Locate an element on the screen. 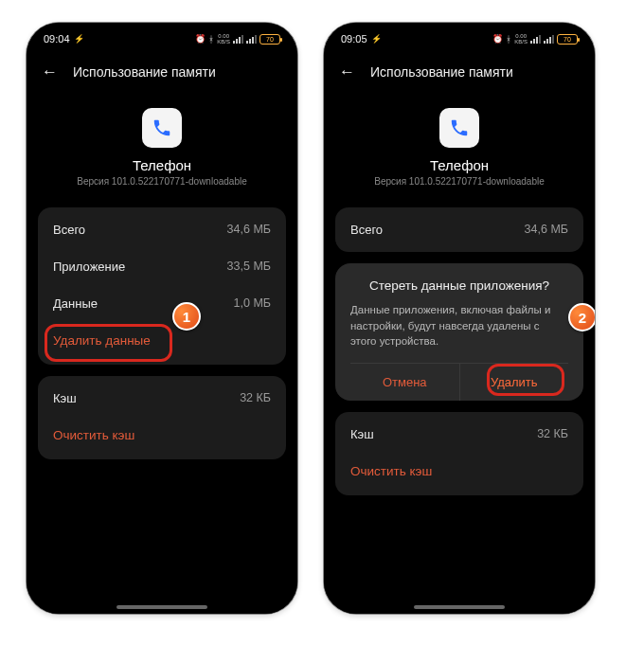 The image size is (644, 663). step-badge-1: 1 is located at coordinates (187, 316).